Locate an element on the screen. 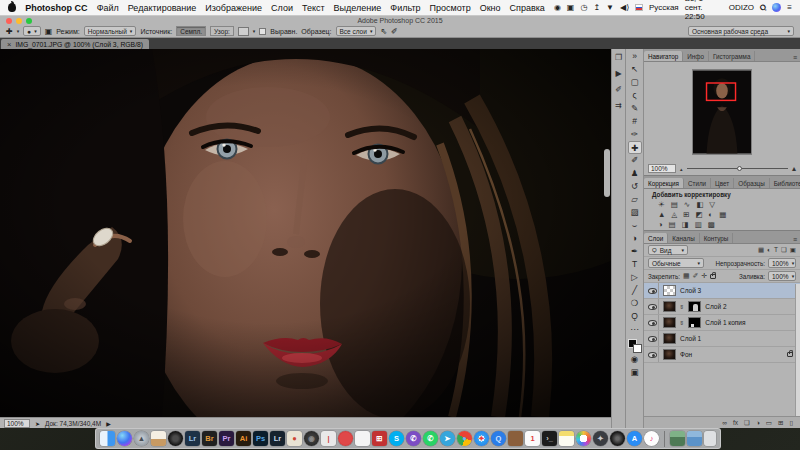 The image size is (800, 450). menu-item: Фильтр is located at coordinates (405, 8).